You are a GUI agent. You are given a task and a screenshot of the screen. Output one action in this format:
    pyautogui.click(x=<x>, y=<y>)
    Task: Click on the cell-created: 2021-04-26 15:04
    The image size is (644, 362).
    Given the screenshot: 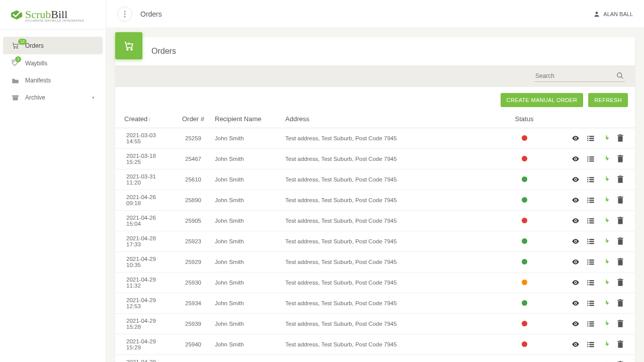 What is the action you would take?
    pyautogui.click(x=145, y=221)
    